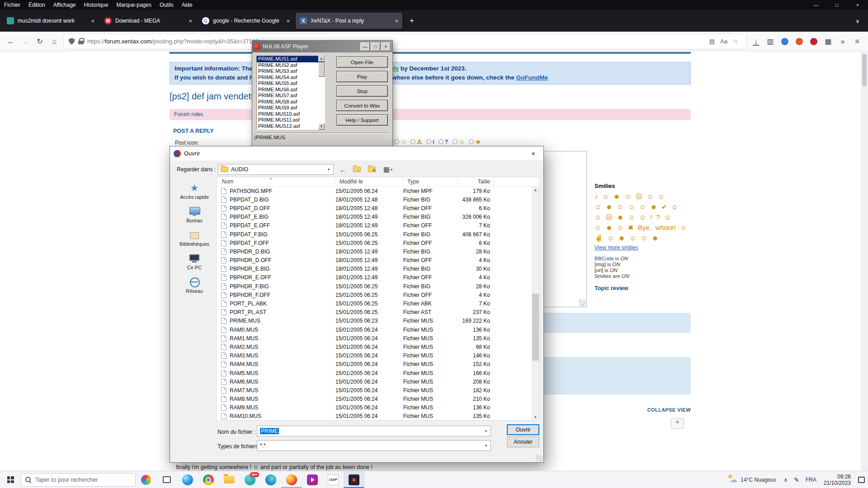  I want to click on asf-maximize-button: □, so click(375, 47).